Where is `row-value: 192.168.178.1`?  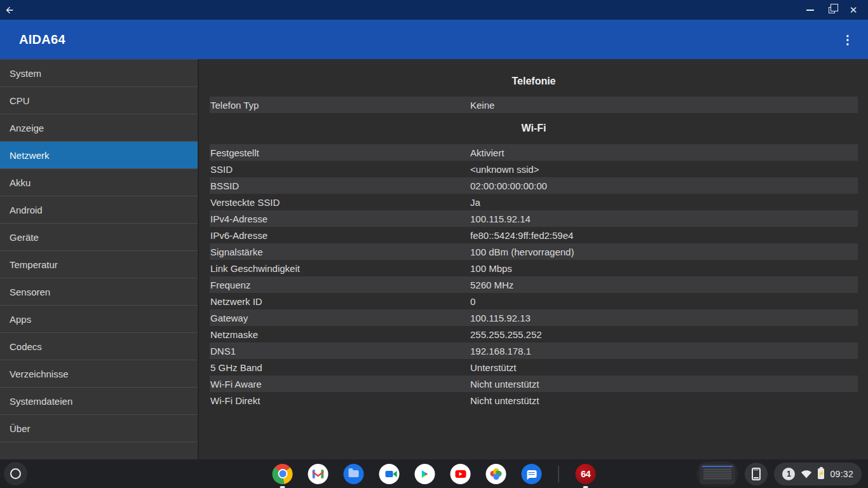
row-value: 192.168.178.1 is located at coordinates (664, 351).